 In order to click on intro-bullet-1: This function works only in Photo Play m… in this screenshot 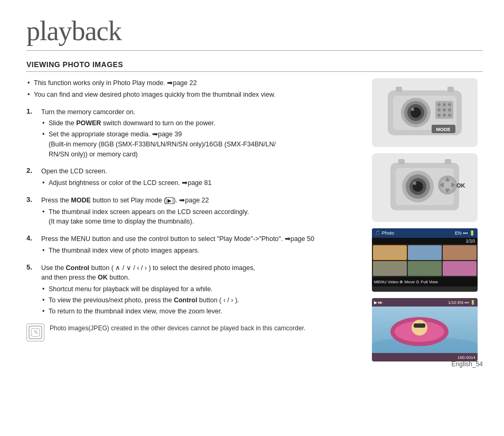, I will do `click(194, 84)`.